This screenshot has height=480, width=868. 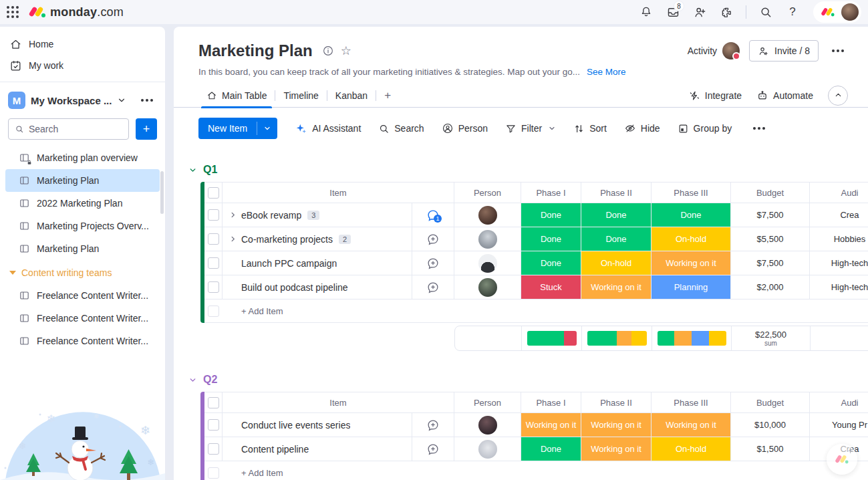 What do you see at coordinates (692, 338) in the screenshot?
I see `phase3-distribution-bar` at bounding box center [692, 338].